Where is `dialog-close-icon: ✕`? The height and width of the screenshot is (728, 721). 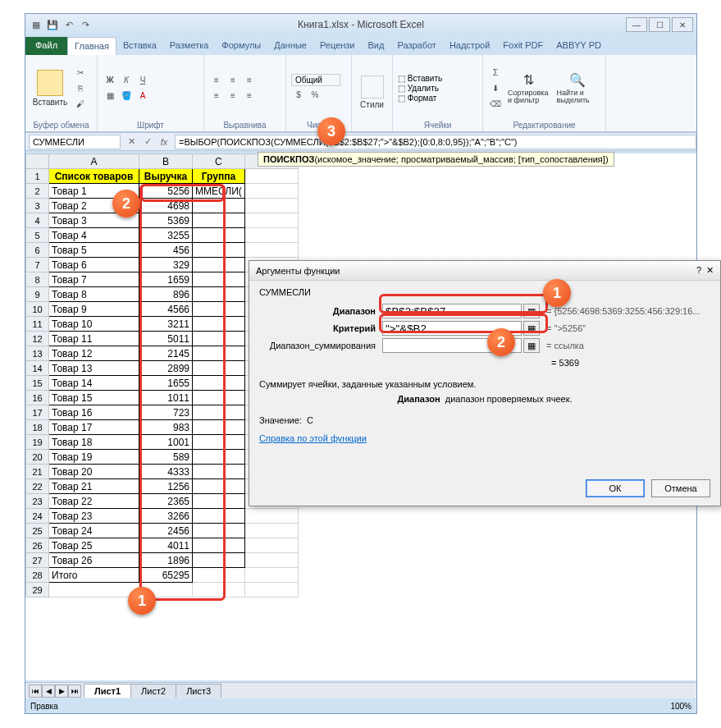 dialog-close-icon: ✕ is located at coordinates (710, 271).